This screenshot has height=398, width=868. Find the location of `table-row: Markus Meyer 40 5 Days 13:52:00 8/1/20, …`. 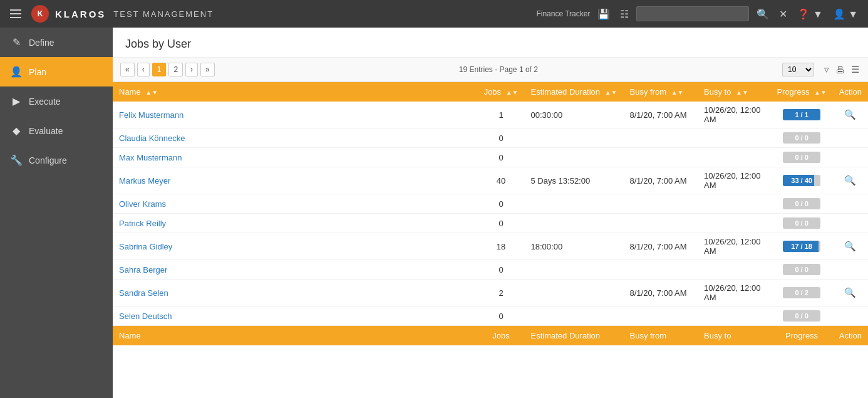

table-row: Markus Meyer 40 5 Days 13:52:00 8/1/20, … is located at coordinates (490, 181).